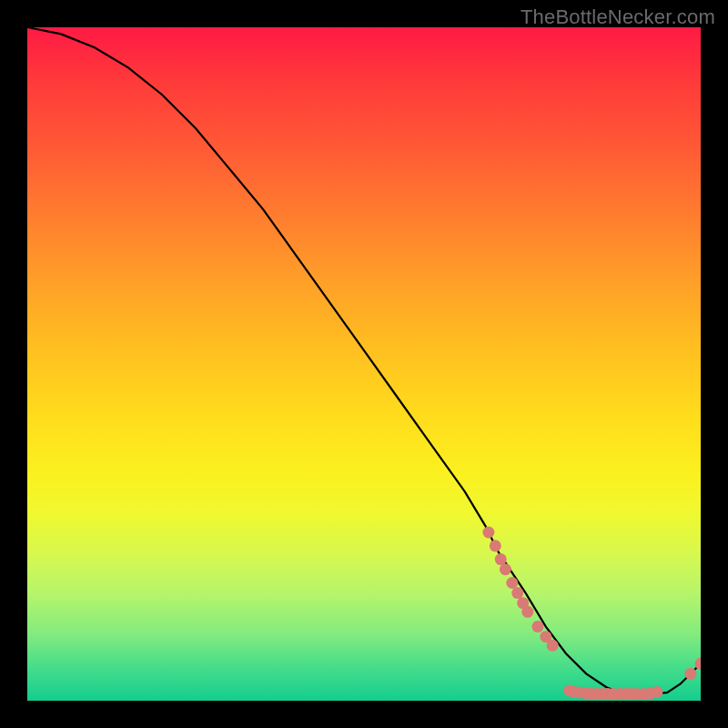 Image resolution: width=728 pixels, height=728 pixels. I want to click on watermark-text: TheBottleNecker.com, so click(618, 17).